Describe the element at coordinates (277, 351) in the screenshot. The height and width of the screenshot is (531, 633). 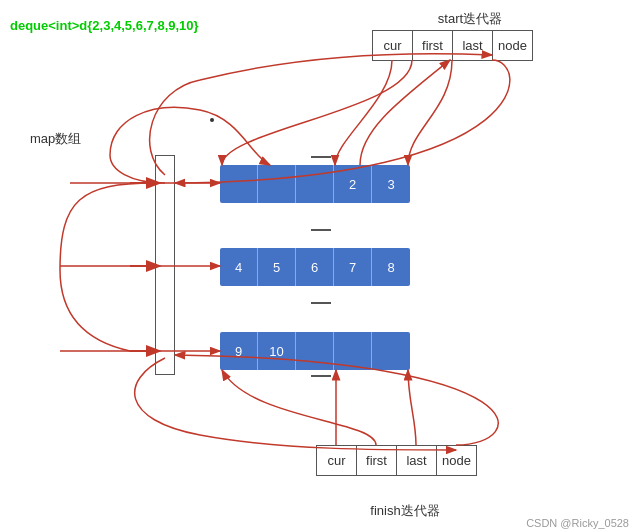
I see `buf3-c2: 10` at that location.